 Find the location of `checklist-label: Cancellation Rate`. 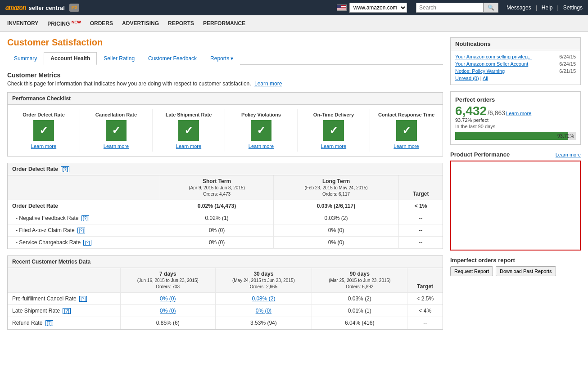

checklist-label: Cancellation Rate is located at coordinates (116, 115).